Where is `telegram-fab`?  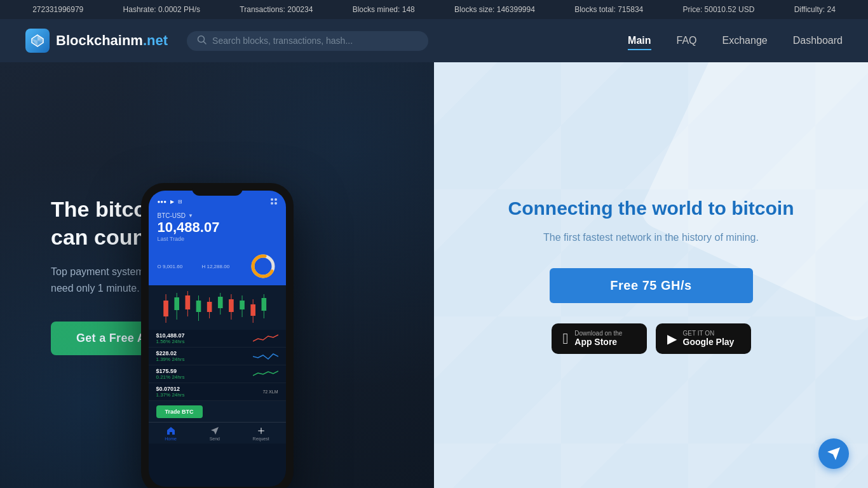 telegram-fab is located at coordinates (834, 454).